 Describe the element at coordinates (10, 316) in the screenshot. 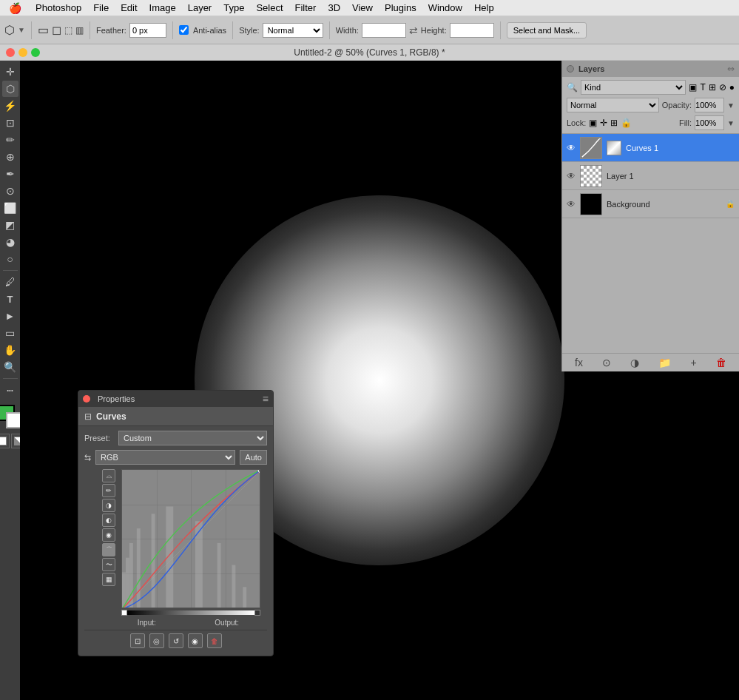

I see `path-tool: ►` at that location.